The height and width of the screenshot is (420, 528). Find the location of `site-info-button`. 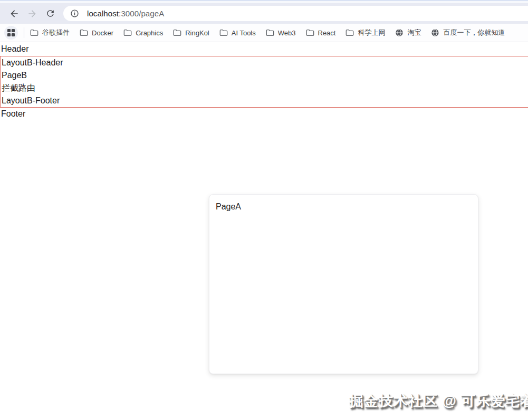

site-info-button is located at coordinates (74, 14).